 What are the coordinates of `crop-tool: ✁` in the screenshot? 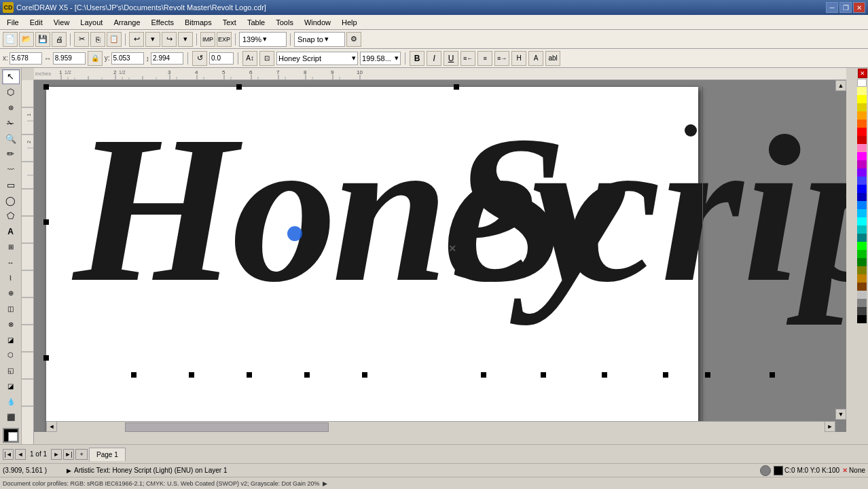 It's located at (11, 123).